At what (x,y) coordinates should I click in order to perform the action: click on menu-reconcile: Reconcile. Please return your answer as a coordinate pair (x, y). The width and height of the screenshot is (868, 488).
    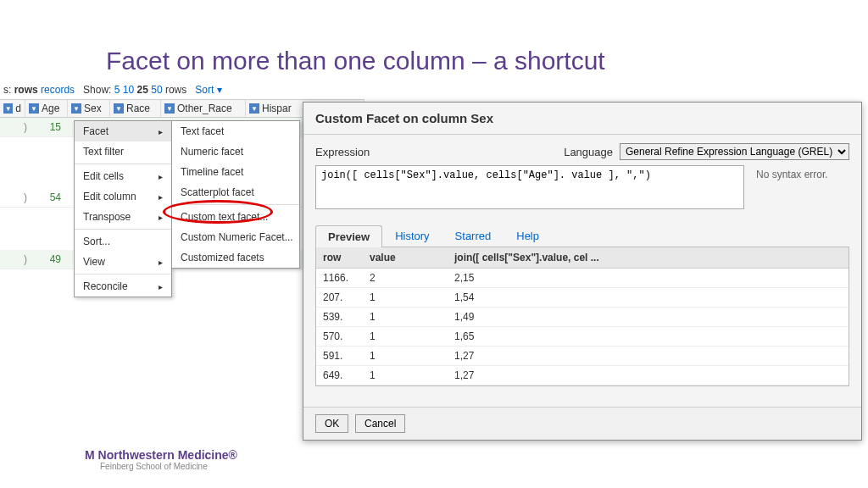
    Looking at the image, I should click on (123, 286).